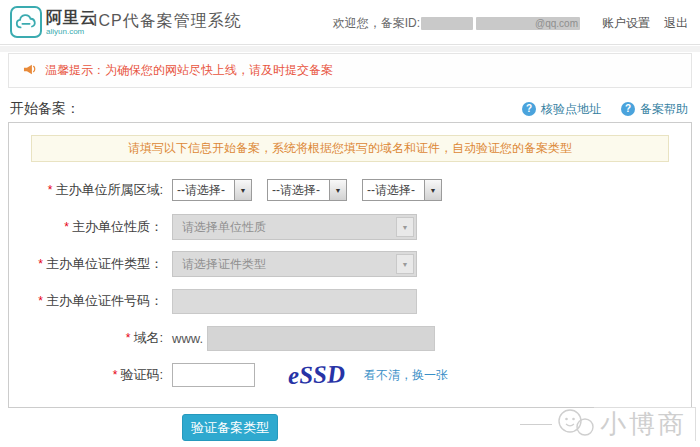  Describe the element at coordinates (350, 22) in the screenshot. I see `header: 阿里云 aliyun.com ICP代备案管理系统 欢迎您，备案ID: @qq.…` at that location.